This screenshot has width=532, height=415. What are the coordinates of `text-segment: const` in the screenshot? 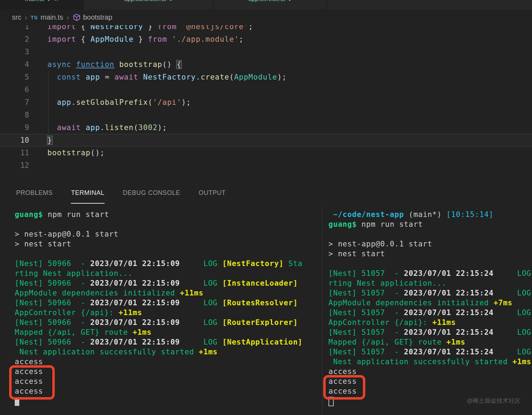 It's located at (69, 77).